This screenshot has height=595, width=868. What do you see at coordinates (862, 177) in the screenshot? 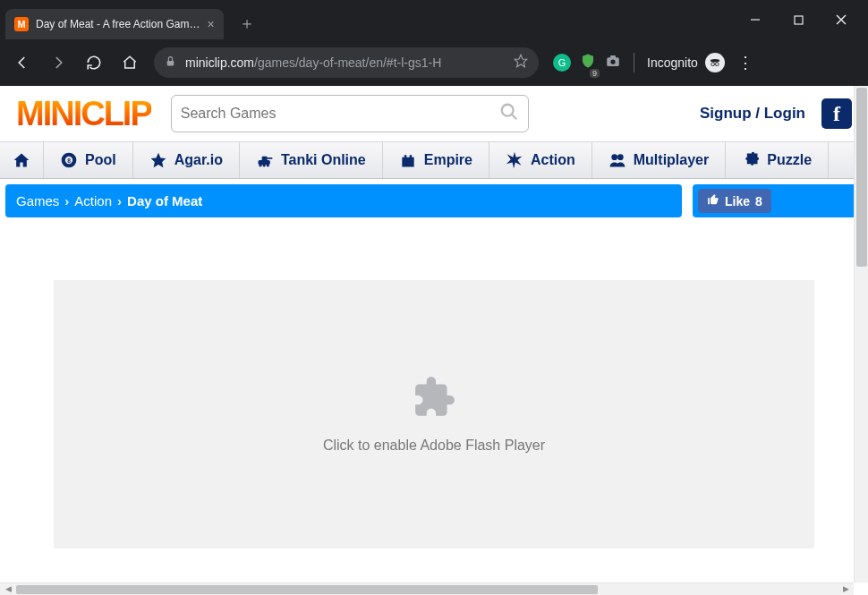
I see `vertical-scroll-thumb` at bounding box center [862, 177].